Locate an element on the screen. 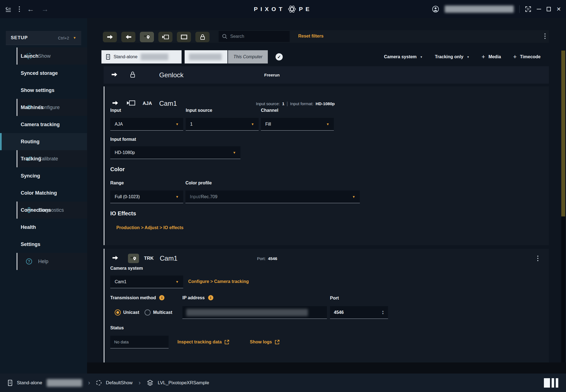 The width and height of the screenshot is (566, 392). input-label: Input is located at coordinates (116, 110).